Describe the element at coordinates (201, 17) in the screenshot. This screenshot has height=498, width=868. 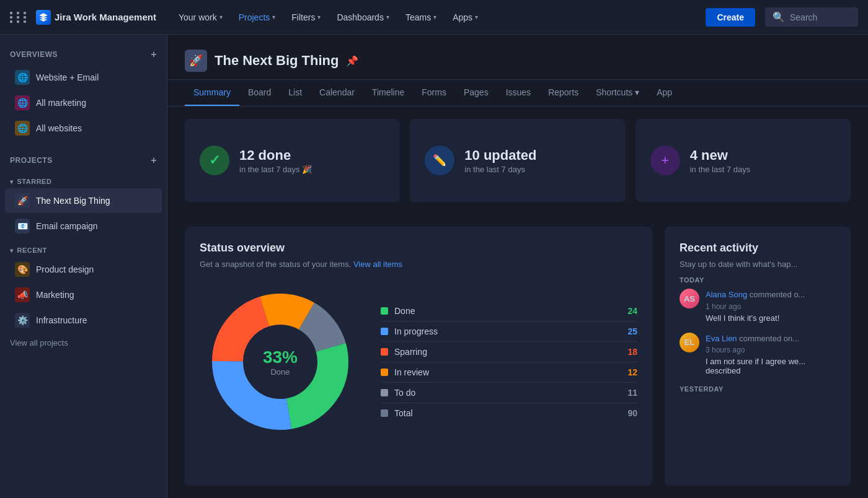
I see `nav-your-work: Your work ▾` at that location.